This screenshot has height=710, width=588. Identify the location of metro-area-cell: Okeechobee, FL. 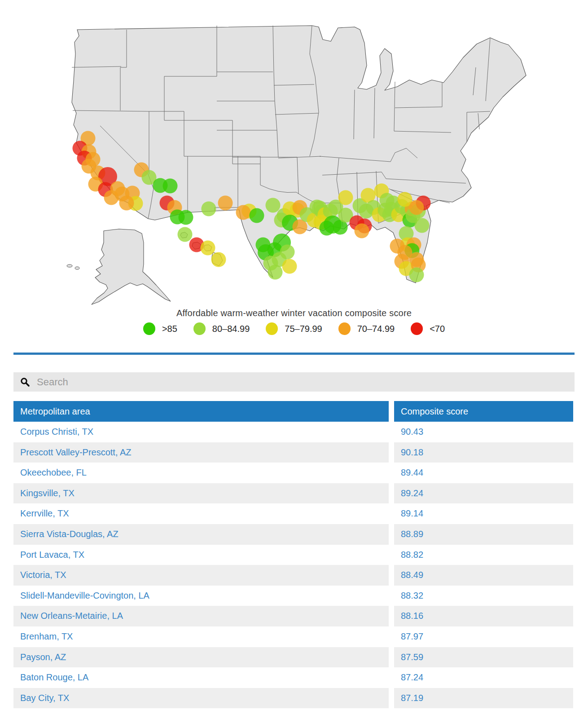
(201, 473).